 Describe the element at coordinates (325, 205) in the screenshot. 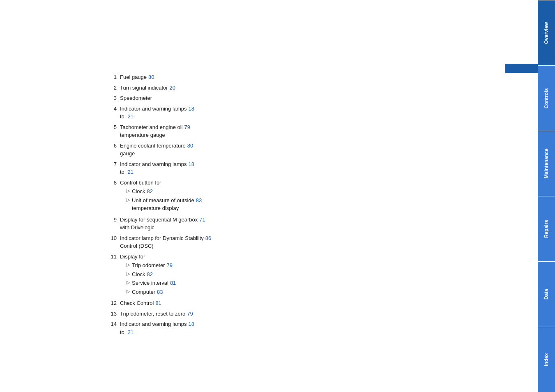

I see `sub-item: ▷Unit of measure of outside83temperature…` at that location.